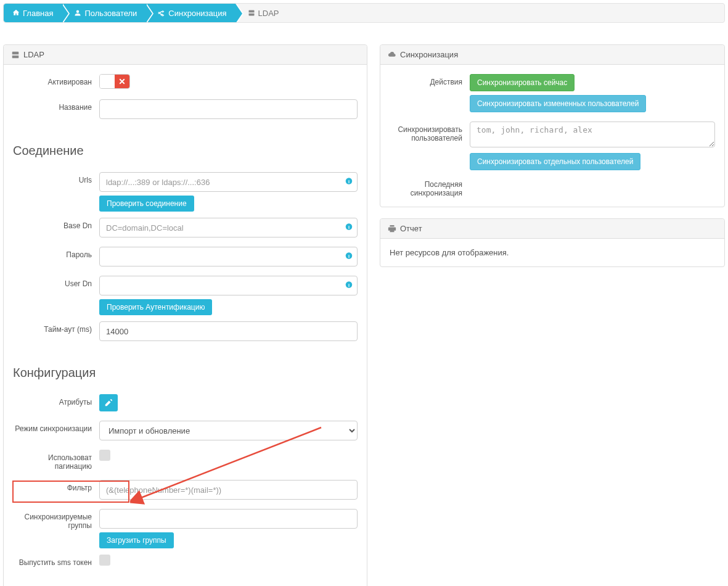 This screenshot has height=586, width=728. What do you see at coordinates (162, 13) in the screenshot?
I see `shuffle-icon` at bounding box center [162, 13].